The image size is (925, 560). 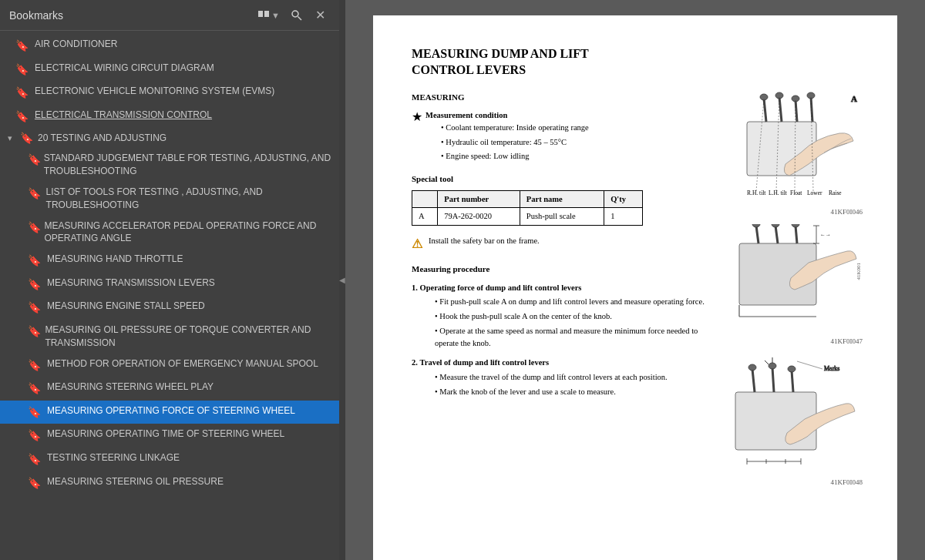 What do you see at coordinates (170, 15) in the screenshot?
I see `bookmarks-header: Bookmarks ▼ ✕` at bounding box center [170, 15].